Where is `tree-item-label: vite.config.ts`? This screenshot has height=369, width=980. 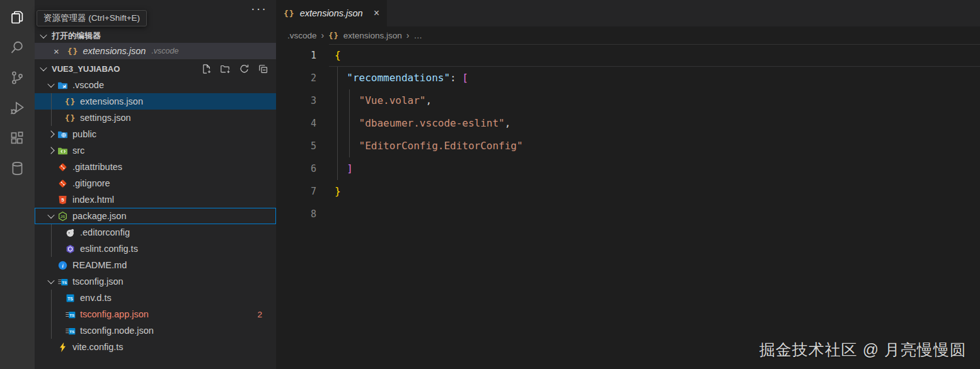
tree-item-label: vite.config.ts is located at coordinates (98, 347).